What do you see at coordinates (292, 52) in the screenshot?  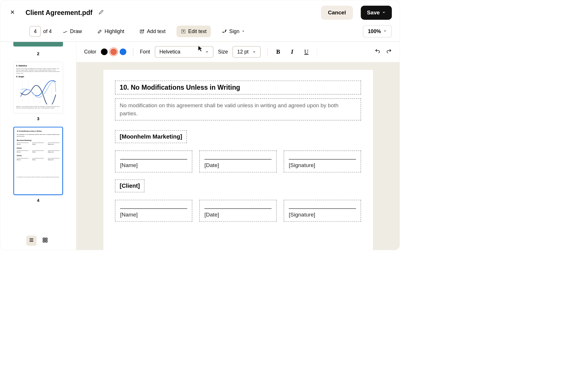 I see `italic-button: I` at bounding box center [292, 52].